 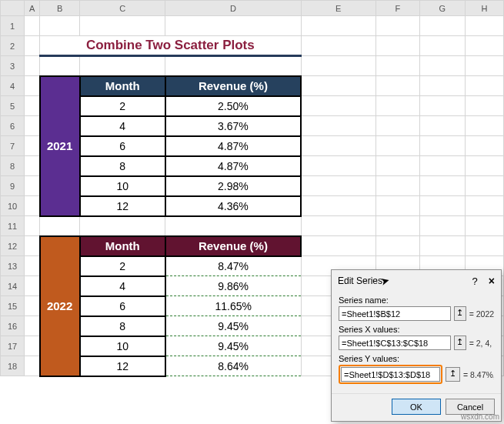 What do you see at coordinates (123, 8) in the screenshot?
I see `col-header: C` at bounding box center [123, 8].